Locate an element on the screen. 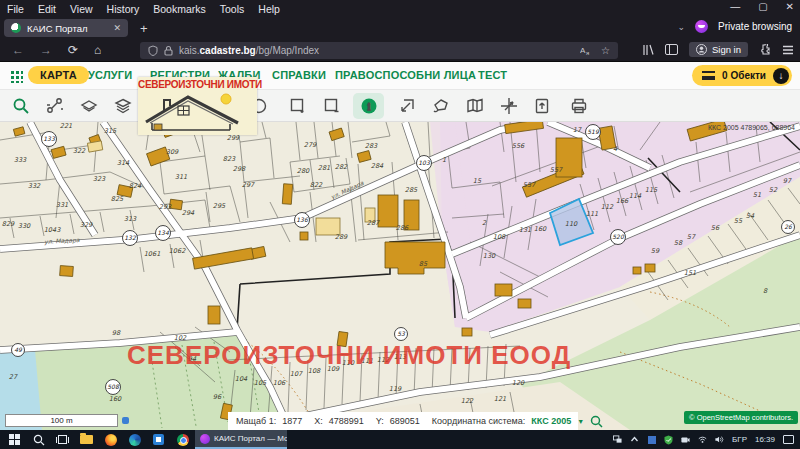 Image resolution: width=800 pixels, height=449 pixels. security-shield-icon is located at coordinates (668, 440).